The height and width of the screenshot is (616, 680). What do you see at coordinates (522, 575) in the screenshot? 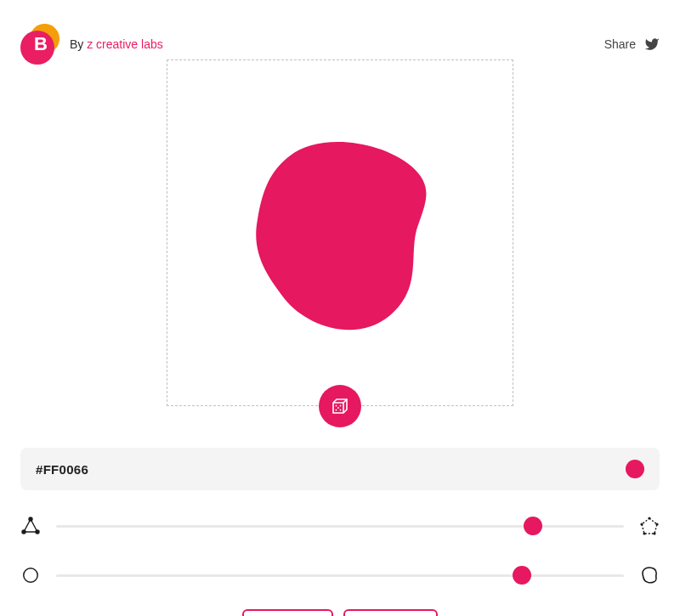
I see `contrast-slider-thumb` at bounding box center [522, 575].